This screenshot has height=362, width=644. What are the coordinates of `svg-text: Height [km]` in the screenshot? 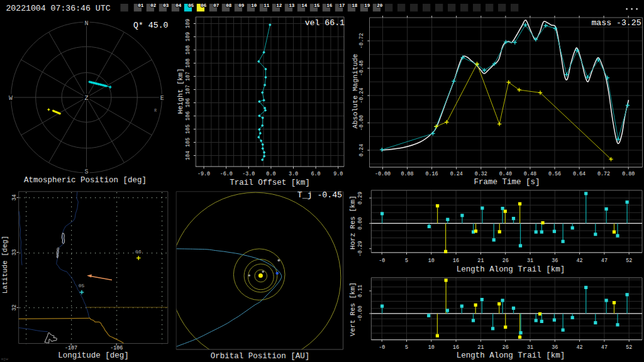 It's located at (180, 92).